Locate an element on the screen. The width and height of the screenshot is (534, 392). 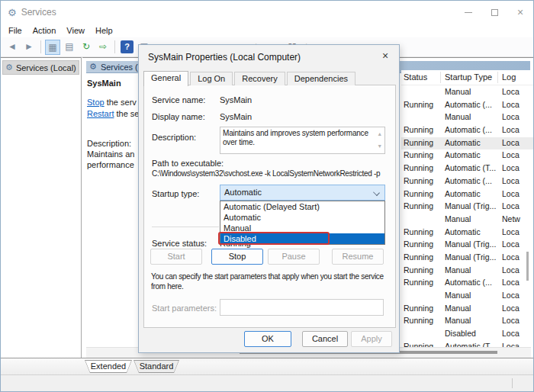
minimize-button is located at coordinates (468, 12).